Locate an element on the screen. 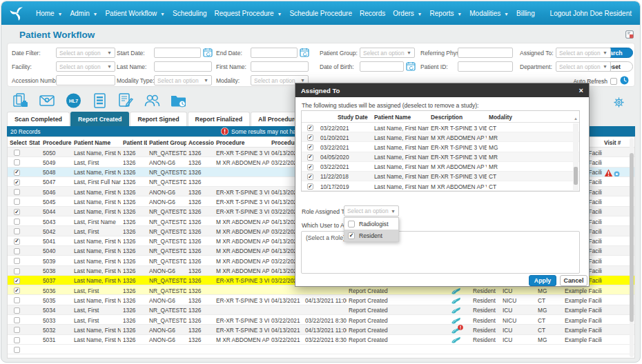 The width and height of the screenshot is (642, 364). table-row: 5036Last, First1326NR_QATESTDEV1326Repor… is located at coordinates (321, 290).